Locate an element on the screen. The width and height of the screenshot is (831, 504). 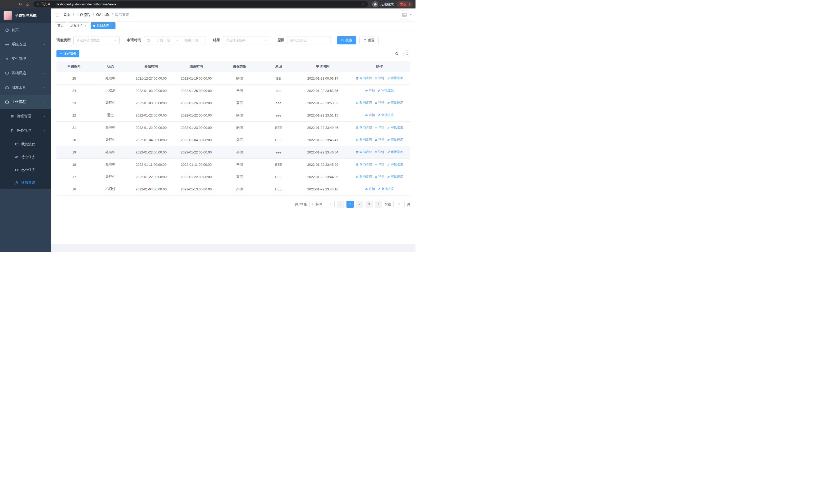
result-label: 结果 is located at coordinates (217, 40).